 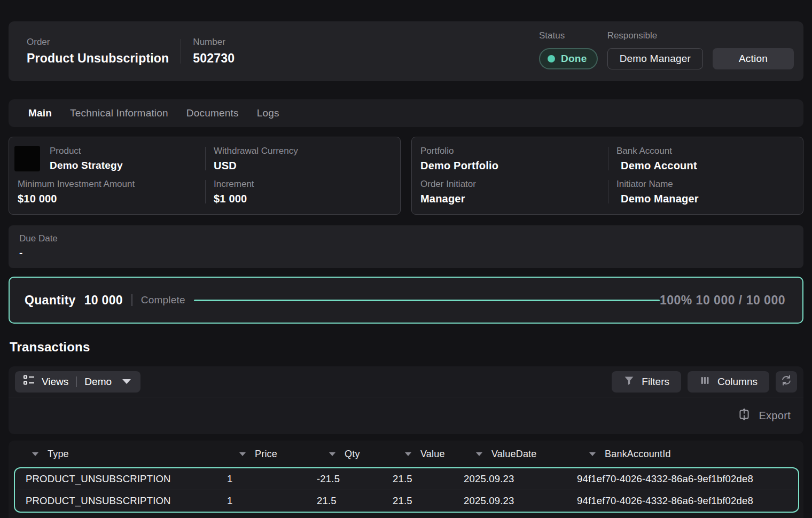 What do you see at coordinates (303, 151) in the screenshot?
I see `withdrawal-currency-label: Withdrawal Currency` at bounding box center [303, 151].